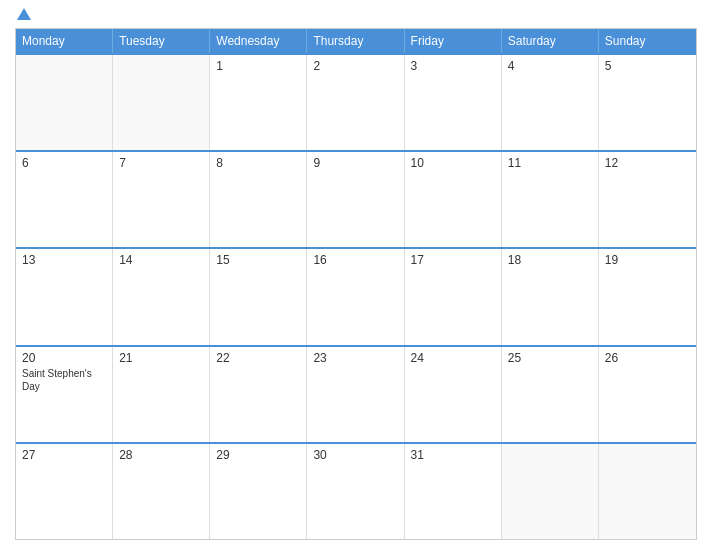 This screenshot has height=550, width=712. I want to click on day-number: 17, so click(453, 260).